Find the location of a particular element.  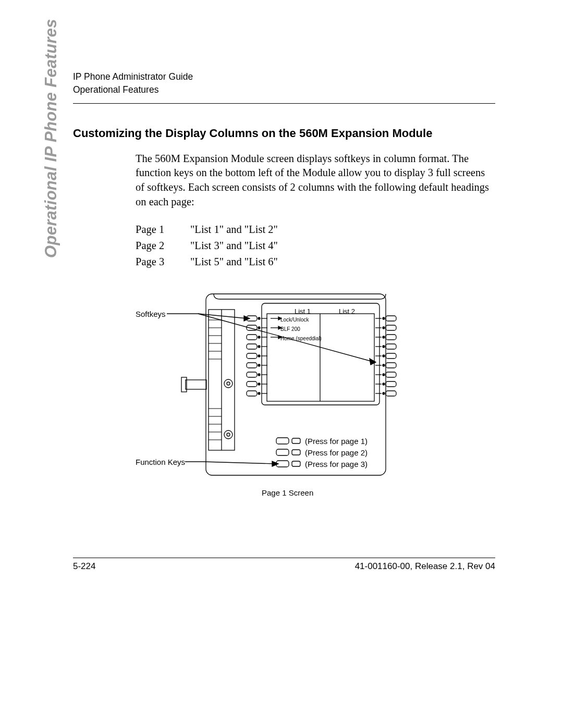

footer-page-number: 5-224 is located at coordinates (84, 566).